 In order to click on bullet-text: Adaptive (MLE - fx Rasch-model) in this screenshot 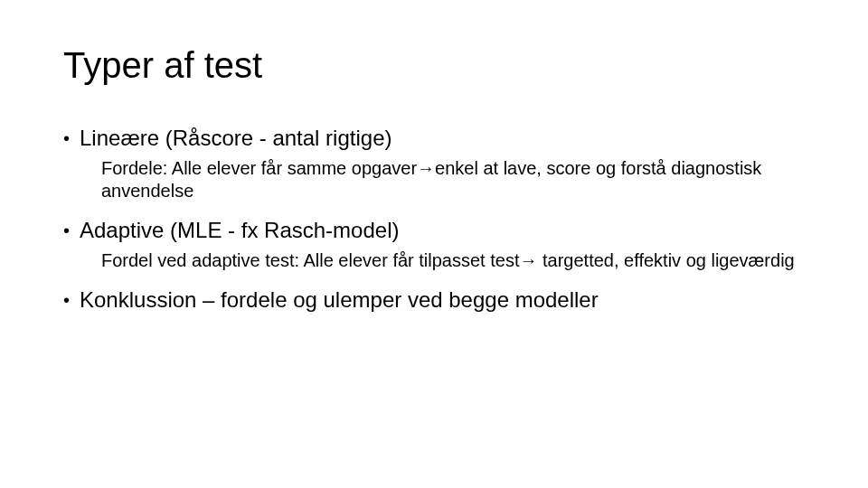, I will do `click(442, 230)`.